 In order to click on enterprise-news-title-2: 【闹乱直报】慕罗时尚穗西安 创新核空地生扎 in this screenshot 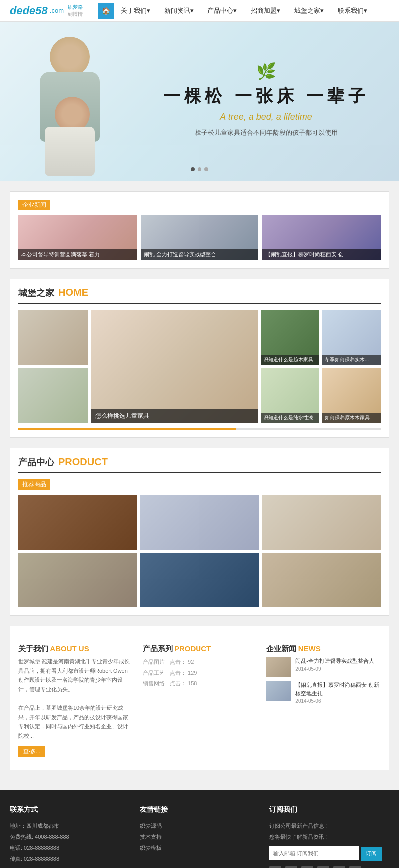, I will do `click(338, 689)`.